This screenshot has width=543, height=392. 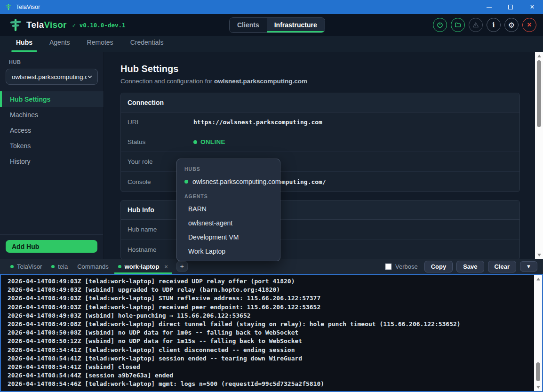 What do you see at coordinates (93, 266) in the screenshot?
I see `terminal-tab-label: Commands` at bounding box center [93, 266].